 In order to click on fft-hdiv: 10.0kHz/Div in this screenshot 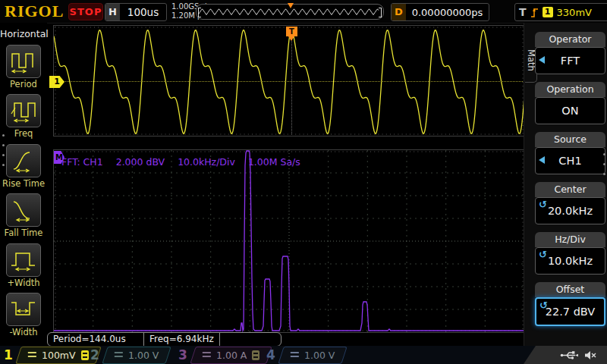, I will do `click(206, 162)`.